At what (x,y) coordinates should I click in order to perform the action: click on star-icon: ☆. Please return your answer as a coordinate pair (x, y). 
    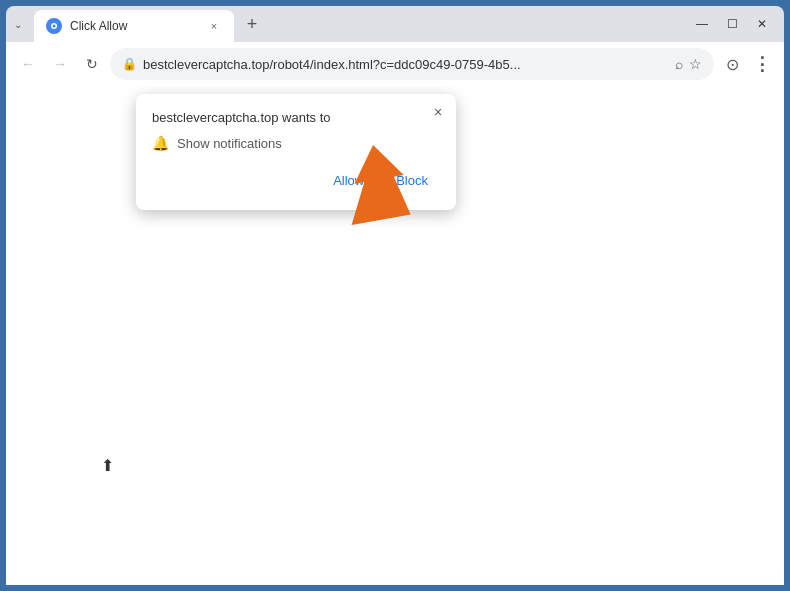
    Looking at the image, I should click on (696, 64).